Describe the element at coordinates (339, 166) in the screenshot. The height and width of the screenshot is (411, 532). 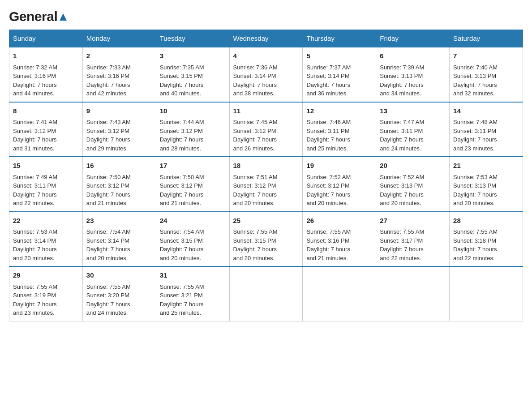
I see `day-number: 19` at that location.